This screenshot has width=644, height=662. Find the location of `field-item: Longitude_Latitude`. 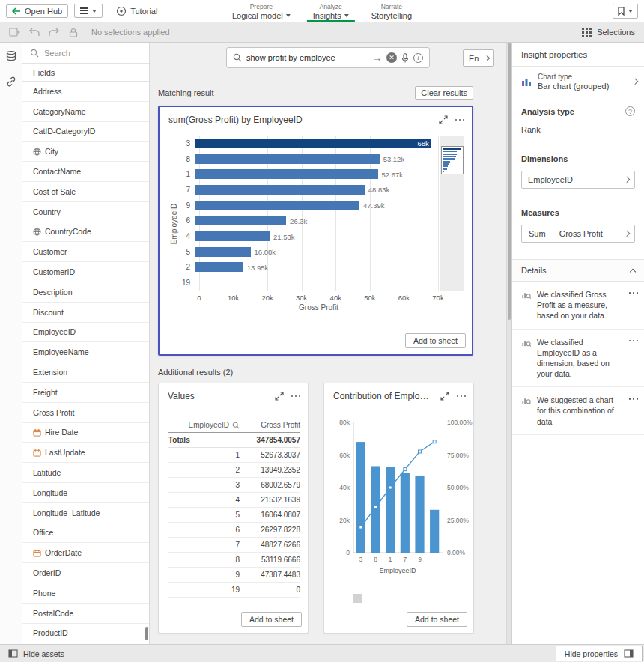

field-item: Longitude_Latitude is located at coordinates (85, 514).